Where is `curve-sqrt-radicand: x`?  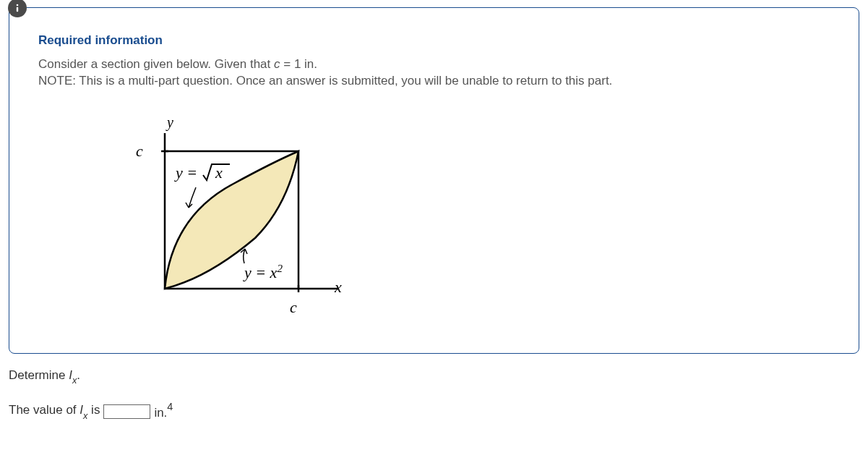 curve-sqrt-radicand: x is located at coordinates (218, 172).